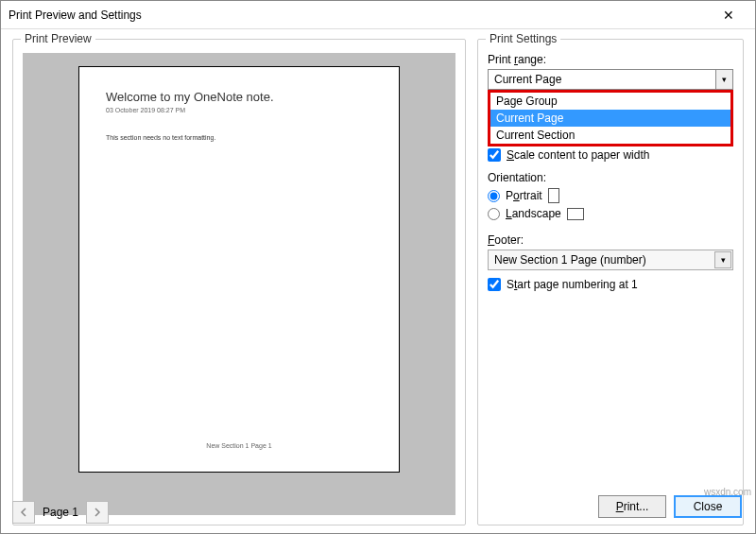  What do you see at coordinates (60, 512) in the screenshot?
I see `page-indicator: Page 1` at bounding box center [60, 512].